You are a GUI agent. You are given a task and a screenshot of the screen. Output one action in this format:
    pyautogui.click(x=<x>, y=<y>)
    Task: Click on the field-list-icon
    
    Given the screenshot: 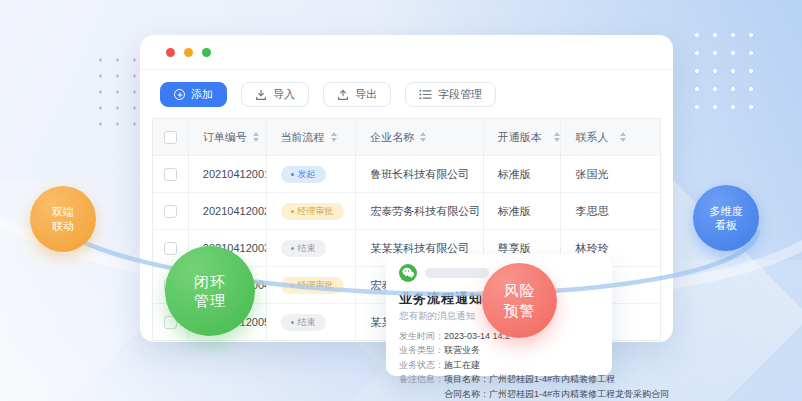 What is the action you would take?
    pyautogui.click(x=426, y=94)
    